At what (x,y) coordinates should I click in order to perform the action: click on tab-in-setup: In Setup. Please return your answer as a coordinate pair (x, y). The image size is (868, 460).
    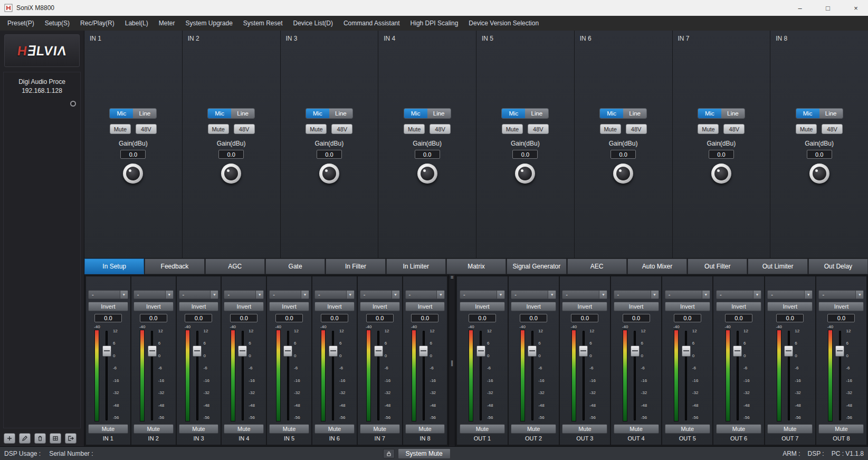
    Looking at the image, I should click on (114, 266).